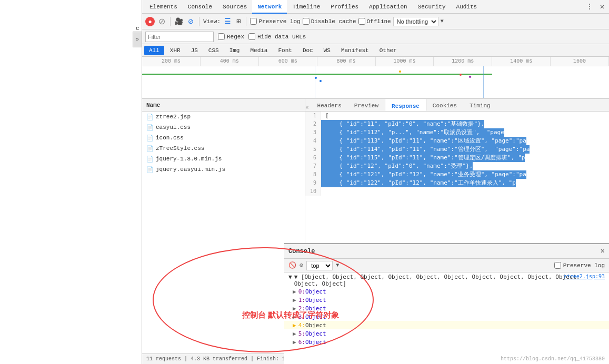 Image resolution: width=609 pixels, height=364 pixels. What do you see at coordinates (457, 133) in the screenshot?
I see `response-line-3: 3 { "id":"112", "p...", "name":"取派员设置", …` at bounding box center [457, 133].